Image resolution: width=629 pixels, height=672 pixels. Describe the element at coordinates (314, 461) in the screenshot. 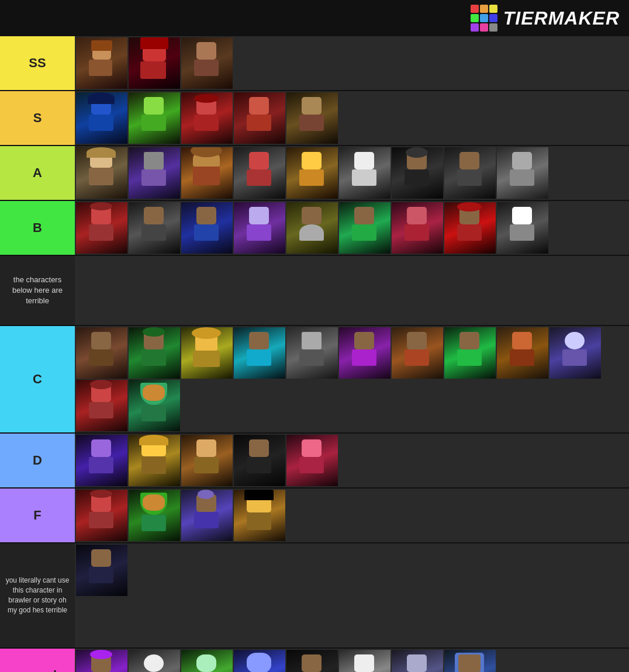

I see `tier-row-d: D` at that location.